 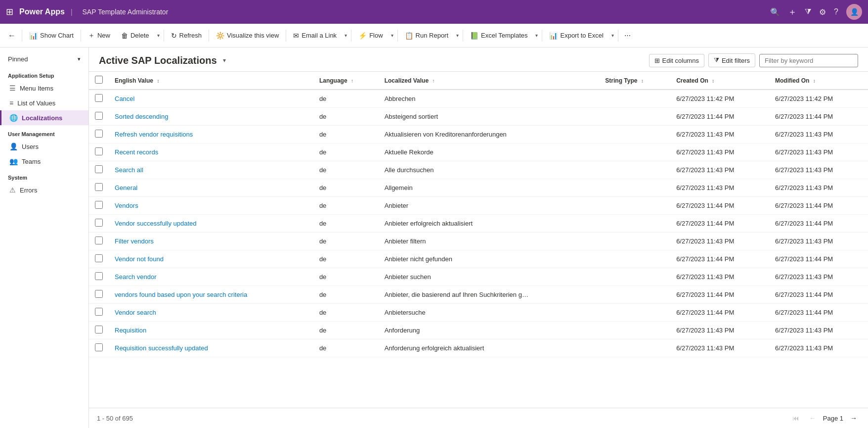 I want to click on run-report-chevron: ▾, so click(x=458, y=36).